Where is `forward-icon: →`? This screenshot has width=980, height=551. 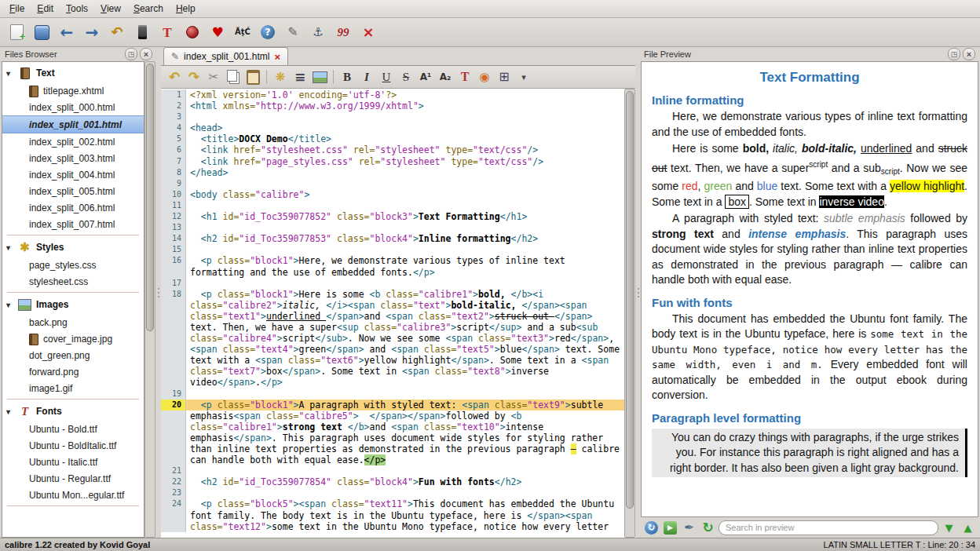
forward-icon: → is located at coordinates (92, 32).